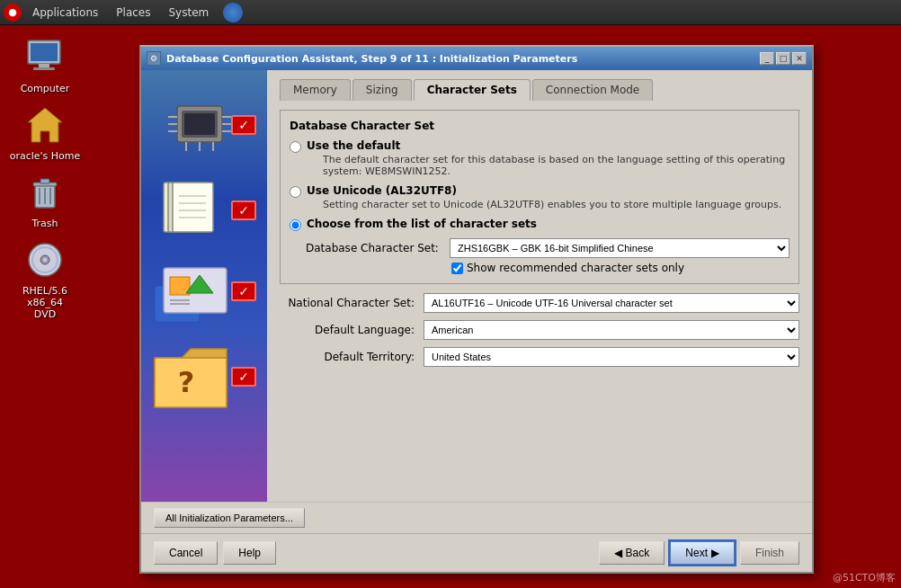 This screenshot has height=588, width=901. What do you see at coordinates (575, 268) in the screenshot?
I see `show-recommended-label: Show recommended character sets only` at bounding box center [575, 268].